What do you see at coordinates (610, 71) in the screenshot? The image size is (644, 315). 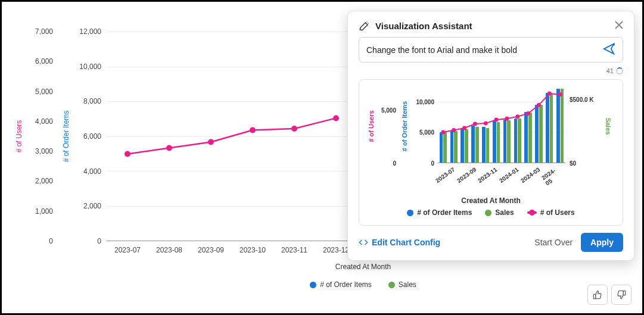 I see `counter: 41` at bounding box center [610, 71].